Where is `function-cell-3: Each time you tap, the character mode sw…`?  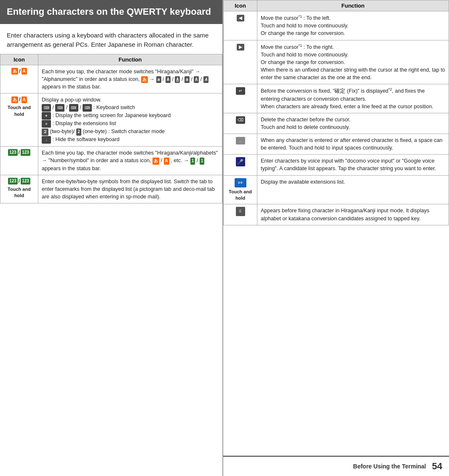 function-cell-3: Each time you tap, the character mode sw… is located at coordinates (131, 160).